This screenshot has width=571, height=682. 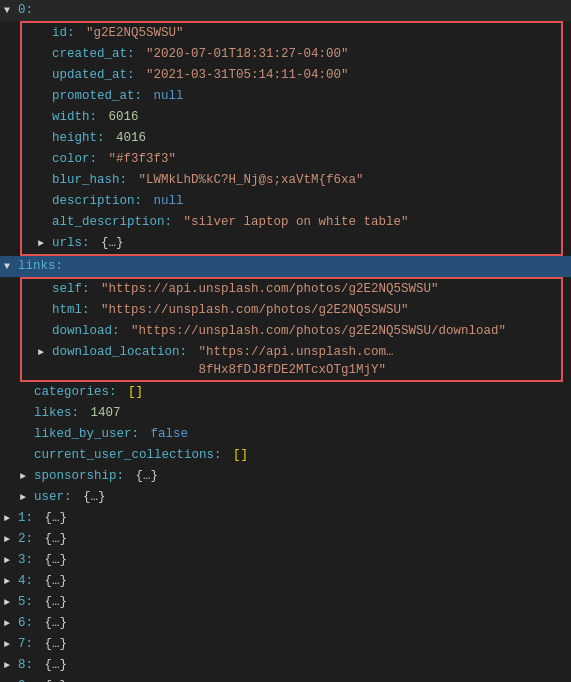 I want to click on arrow-liked-by-user, so click(x=27, y=435).